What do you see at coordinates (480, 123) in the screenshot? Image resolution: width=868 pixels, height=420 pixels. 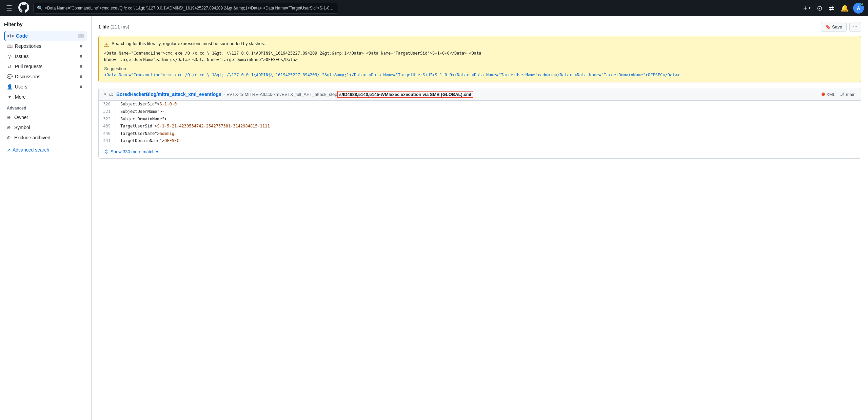 I see `result-card: ▾ 🗂 BoredHackerBlog/mitre_attack_xml_eve…` at bounding box center [480, 123].